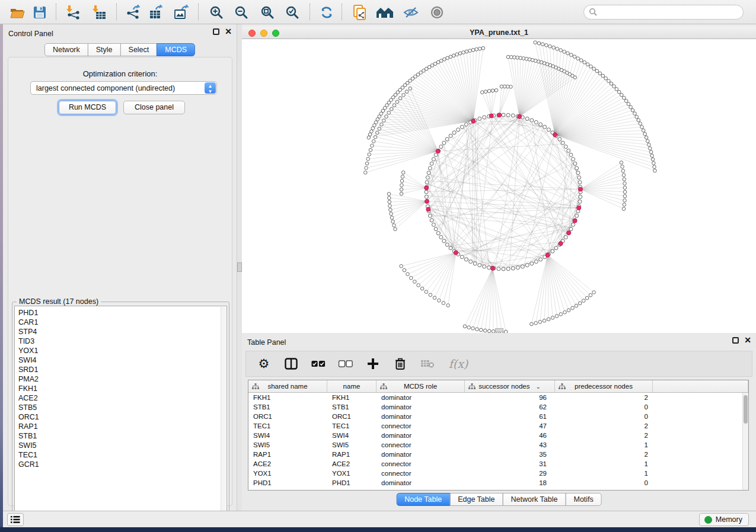 The width and height of the screenshot is (756, 532). Describe the element at coordinates (117, 370) in the screenshot. I see `list-item: SRD1` at that location.